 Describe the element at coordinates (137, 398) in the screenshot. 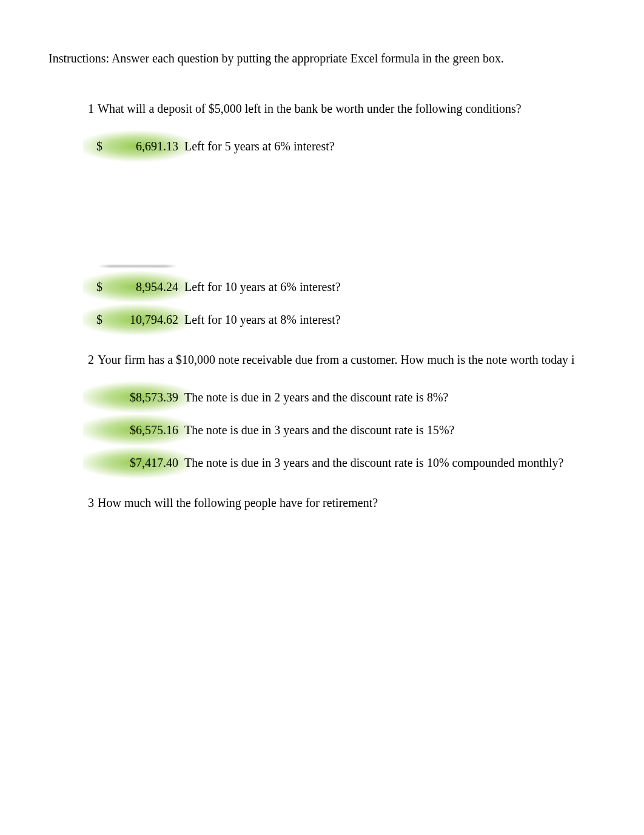

I see `amount-value: $8,573.39` at that location.